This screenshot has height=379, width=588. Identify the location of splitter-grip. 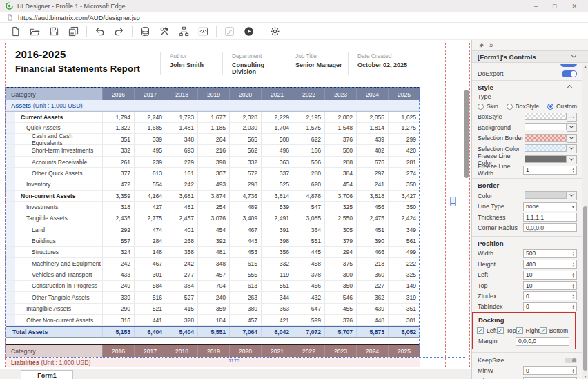
(453, 202).